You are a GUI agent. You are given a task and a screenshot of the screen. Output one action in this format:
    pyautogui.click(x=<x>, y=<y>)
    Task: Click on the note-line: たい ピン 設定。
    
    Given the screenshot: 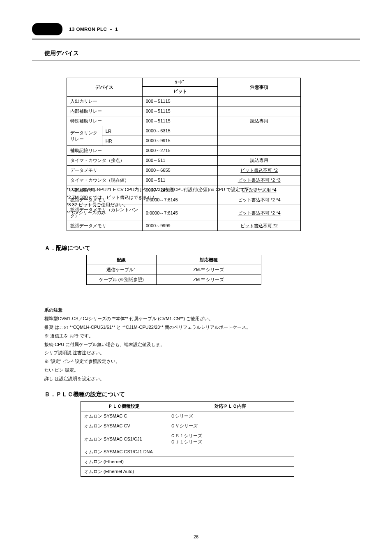 What is the action you would take?
    pyautogui.click(x=196, y=370)
    